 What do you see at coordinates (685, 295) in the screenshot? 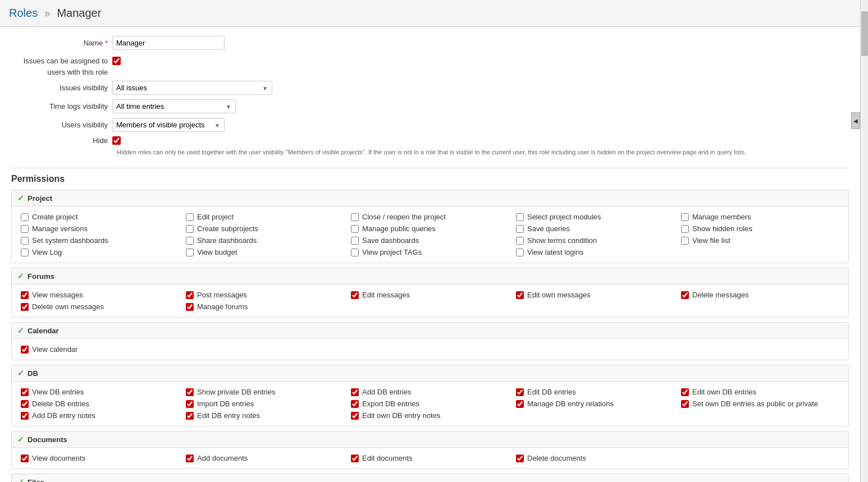
I see `checkbox-delete_messages` at bounding box center [685, 295].